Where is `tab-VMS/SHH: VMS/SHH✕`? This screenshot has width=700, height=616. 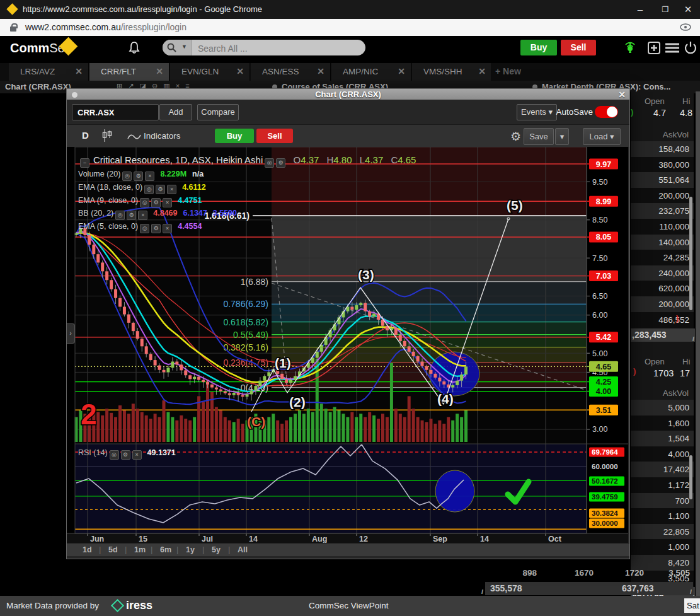 tab-VMS/SHH: VMS/SHH✕ is located at coordinates (452, 72).